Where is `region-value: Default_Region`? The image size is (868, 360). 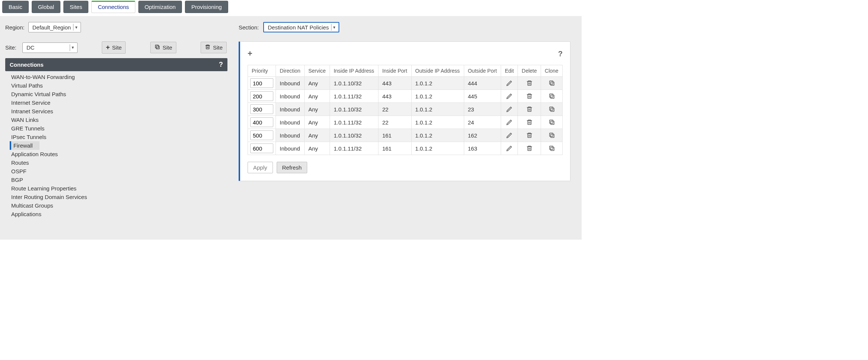
region-value: Default_Region is located at coordinates (51, 28).